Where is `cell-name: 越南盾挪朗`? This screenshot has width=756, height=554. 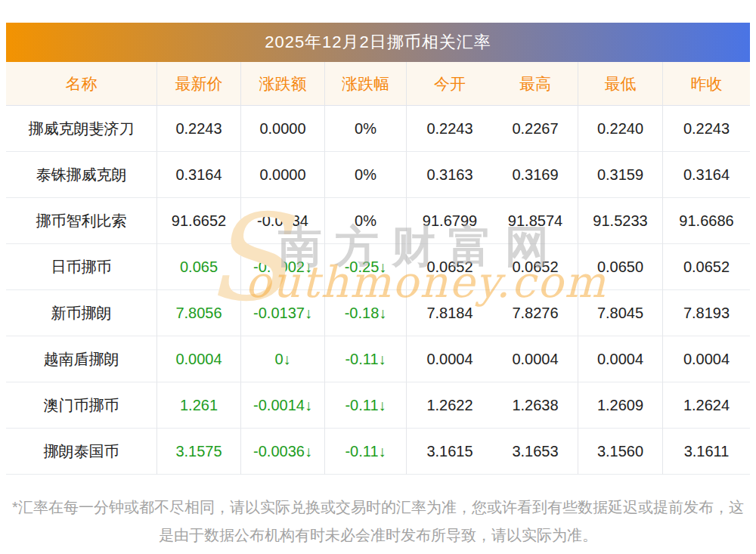 cell-name: 越南盾挪朗 is located at coordinates (82, 360).